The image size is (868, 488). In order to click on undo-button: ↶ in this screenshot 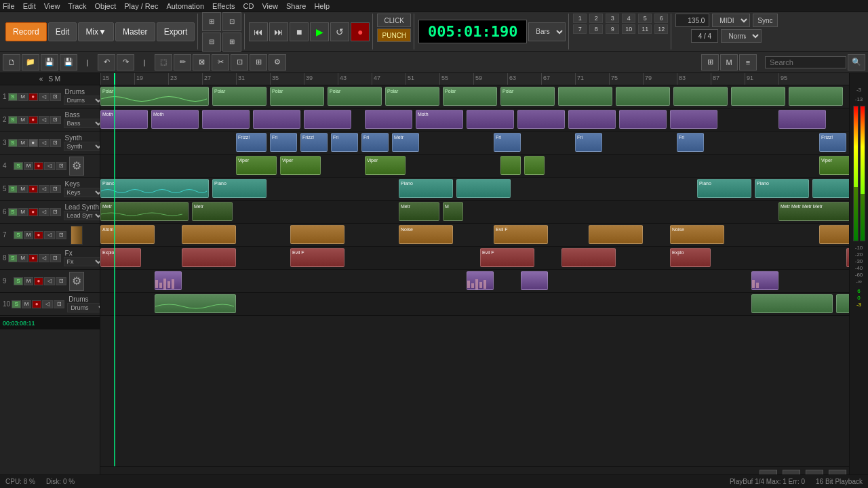, I will do `click(106, 62)`.